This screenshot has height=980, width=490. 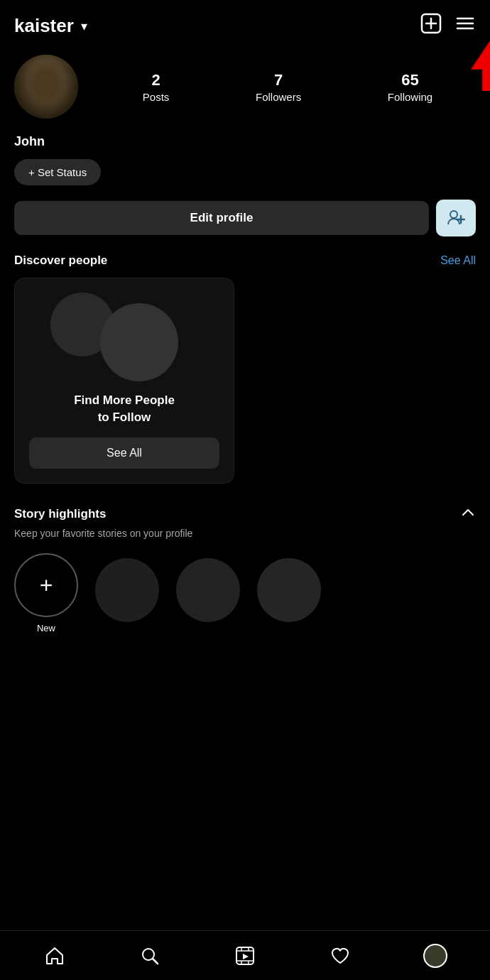 What do you see at coordinates (340, 956) in the screenshot?
I see `nav-likes` at bounding box center [340, 956].